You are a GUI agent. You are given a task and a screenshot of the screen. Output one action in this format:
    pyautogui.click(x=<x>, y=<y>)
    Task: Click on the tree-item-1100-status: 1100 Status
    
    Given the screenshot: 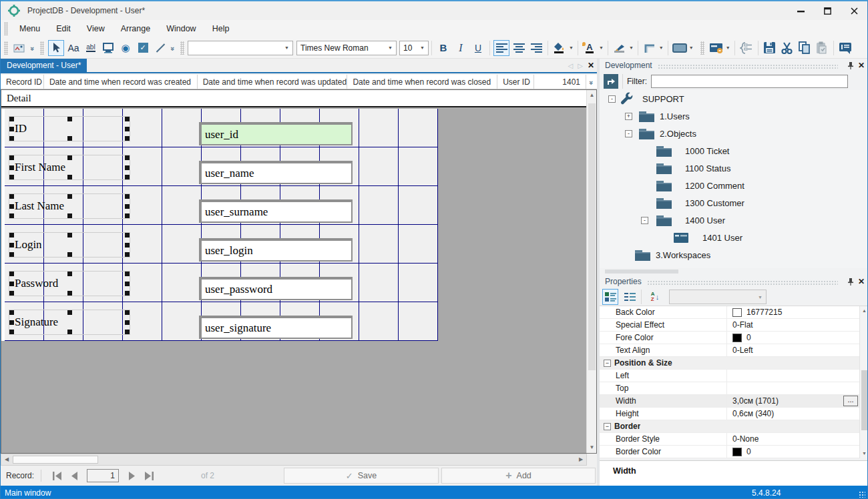 What is the action you would take?
    pyautogui.click(x=734, y=168)
    